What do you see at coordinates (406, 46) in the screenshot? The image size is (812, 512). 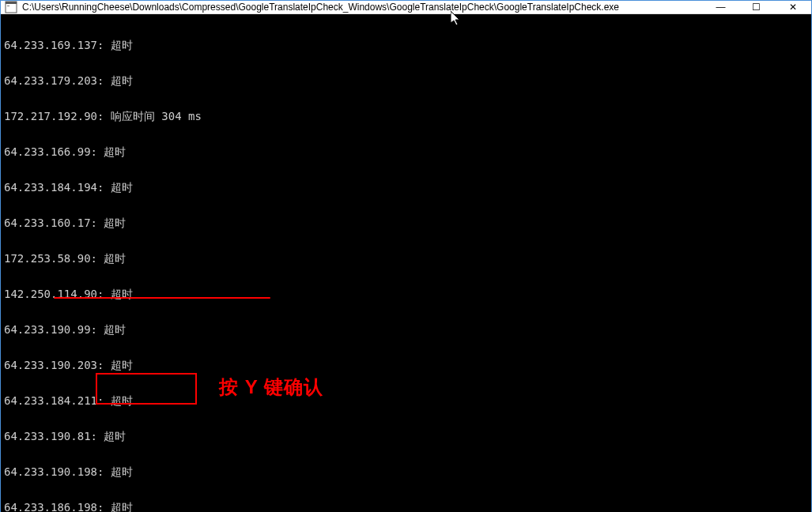 I see `output-line: 64.233.169.137: 超时` at bounding box center [406, 46].